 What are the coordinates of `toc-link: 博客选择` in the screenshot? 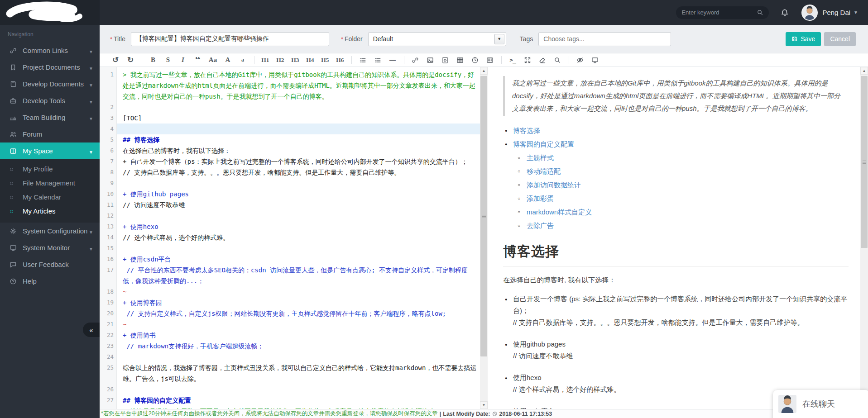 It's located at (527, 130).